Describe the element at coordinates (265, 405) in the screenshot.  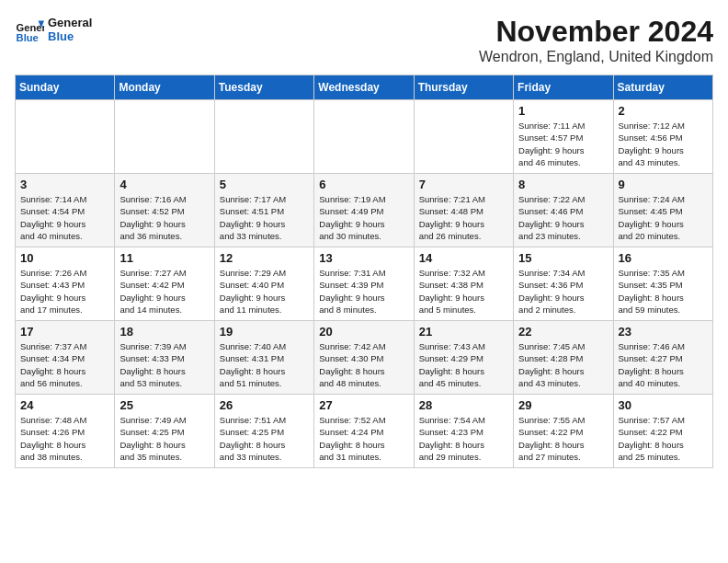
I see `day-number: 26` at that location.